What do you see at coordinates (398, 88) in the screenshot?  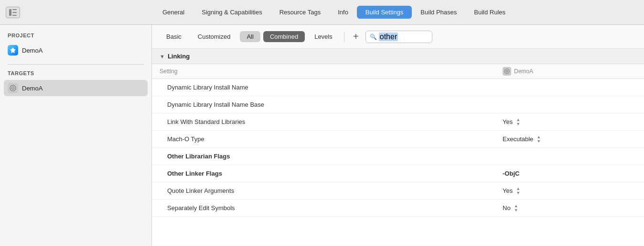 I see `table-row: Dynamic Library Install Name` at bounding box center [398, 88].